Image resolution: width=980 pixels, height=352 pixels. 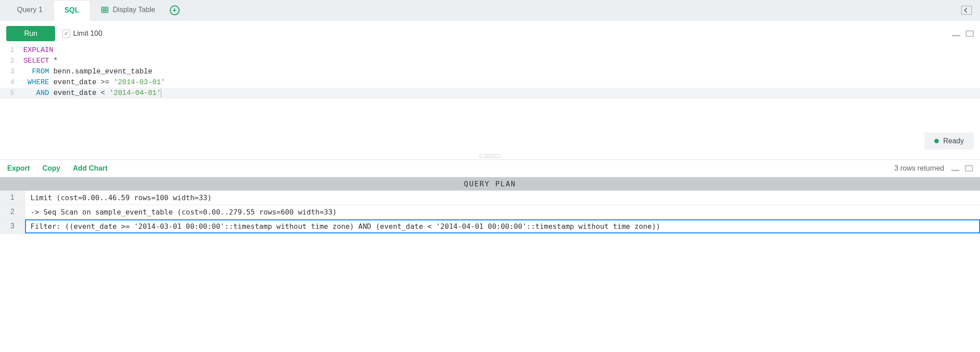 What do you see at coordinates (161, 93) in the screenshot?
I see `caret-icon` at bounding box center [161, 93].